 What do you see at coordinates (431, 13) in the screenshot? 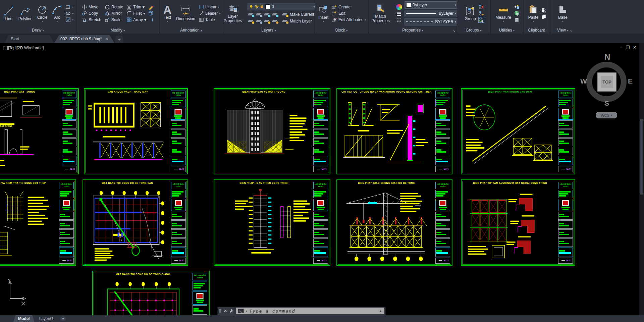
I see `lineweight-select: ByLayer▾` at bounding box center [431, 13].